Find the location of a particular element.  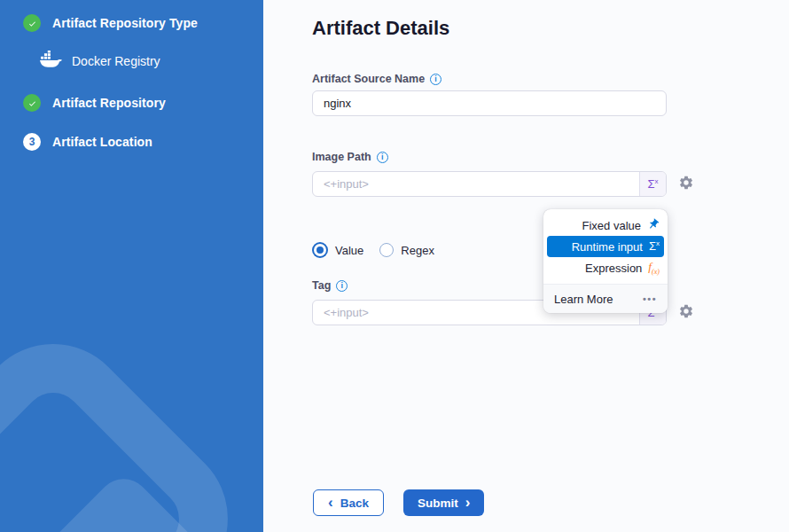

chevron-left-icon: ‹ is located at coordinates (331, 502).